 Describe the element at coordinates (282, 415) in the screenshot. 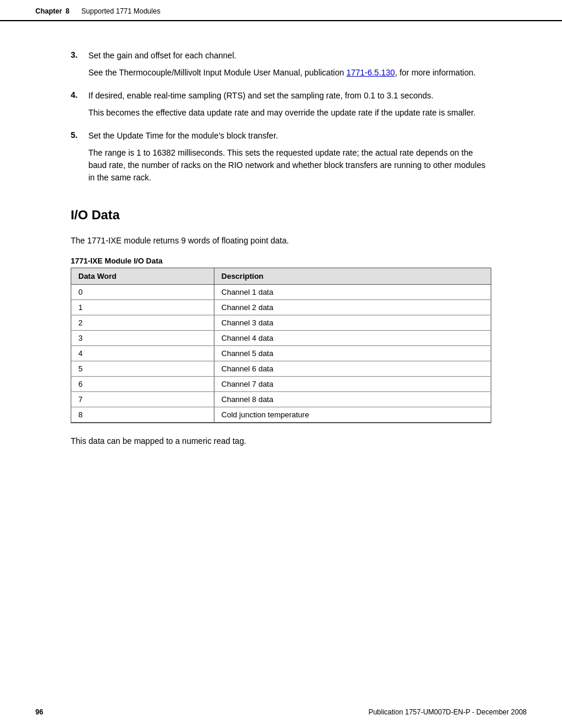

I see `table-row: 8Cold junction temperature` at that location.